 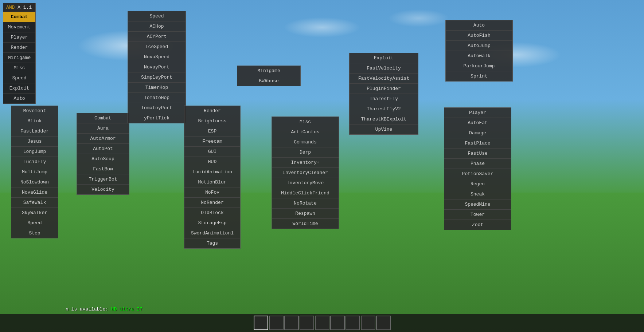 I want to click on render-item-esp: ESP, so click(x=212, y=131).